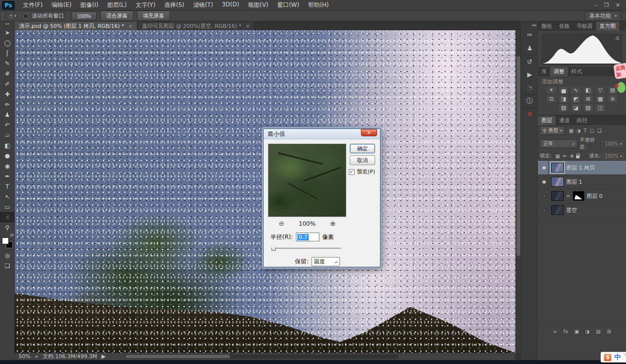  Describe the element at coordinates (530, 101) in the screenshot. I see `info-panel-icon: ⓘ` at that location.